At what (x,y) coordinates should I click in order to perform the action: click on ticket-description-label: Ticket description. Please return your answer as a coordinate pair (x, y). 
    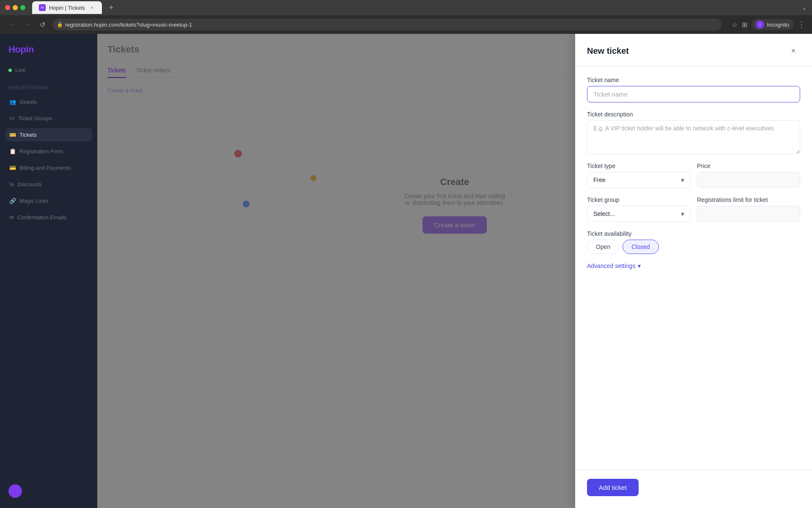
    Looking at the image, I should click on (694, 114).